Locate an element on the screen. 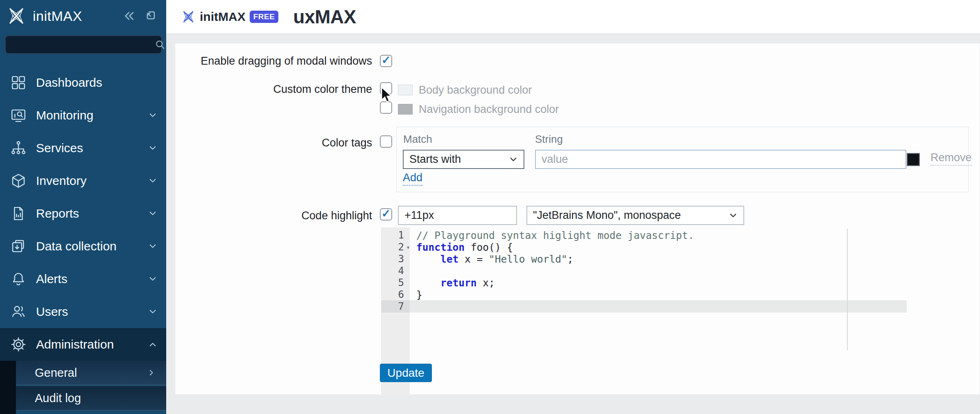  sidebar-item-reports: Reports is located at coordinates (83, 214).